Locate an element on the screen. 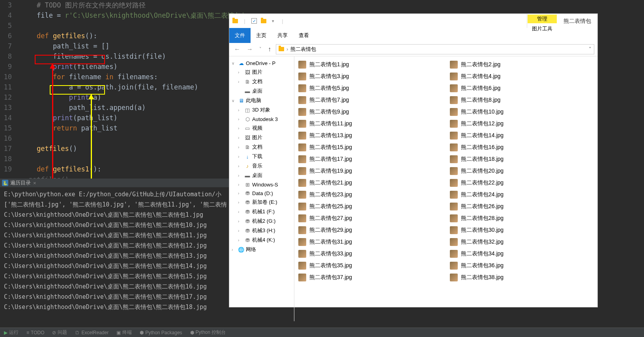 This screenshot has height=337, width=644. file-item: 熊二表情包26.jpg is located at coordinates (522, 207).